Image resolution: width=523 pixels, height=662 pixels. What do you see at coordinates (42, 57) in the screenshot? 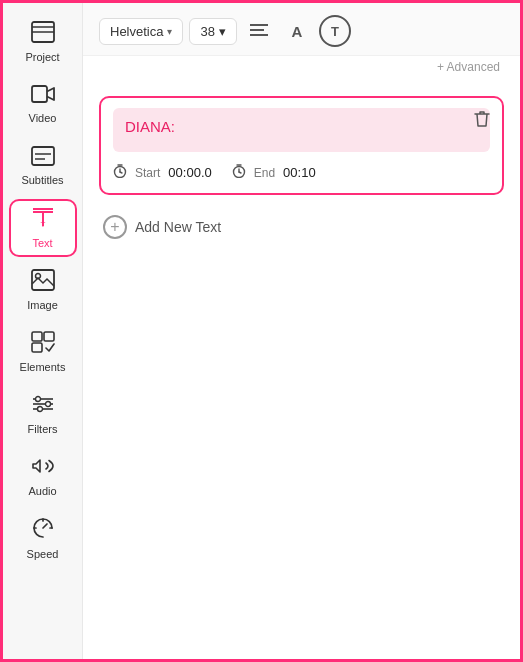
I see `sidebar-item-project-label: Project` at bounding box center [42, 57].